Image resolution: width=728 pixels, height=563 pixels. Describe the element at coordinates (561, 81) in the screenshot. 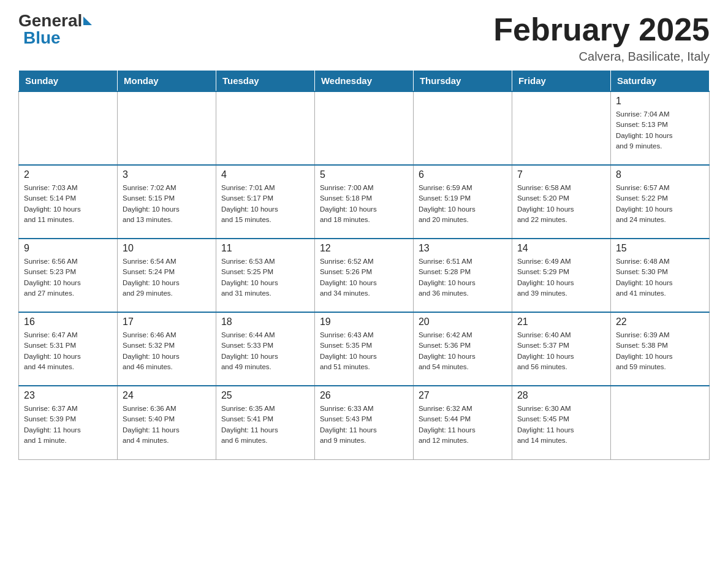

I see `weekday-header-friday: Friday` at that location.